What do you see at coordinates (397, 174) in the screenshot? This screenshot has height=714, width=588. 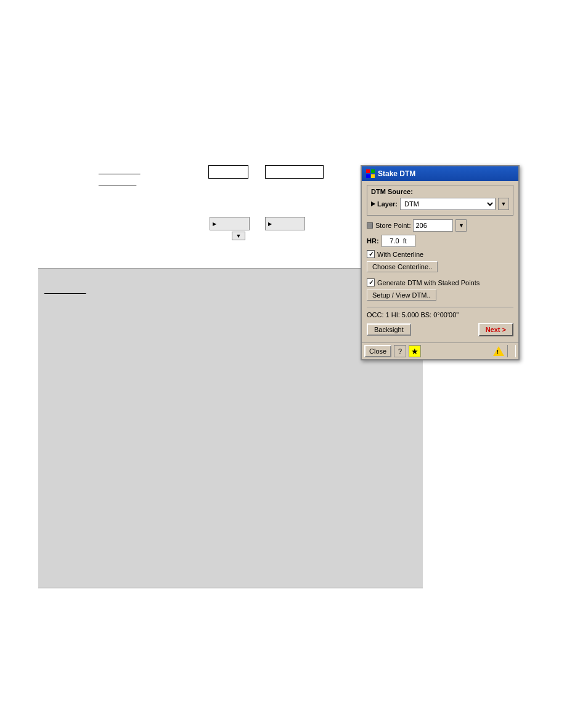 I see `dialog-title: Stake DTM` at bounding box center [397, 174].